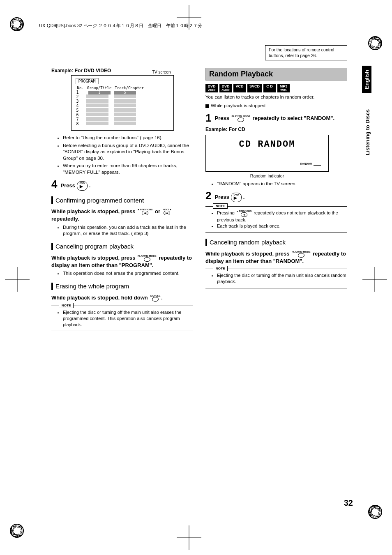 The height and width of the screenshot is (555, 392). I want to click on precondition: While playback is stopped, so click(276, 106).